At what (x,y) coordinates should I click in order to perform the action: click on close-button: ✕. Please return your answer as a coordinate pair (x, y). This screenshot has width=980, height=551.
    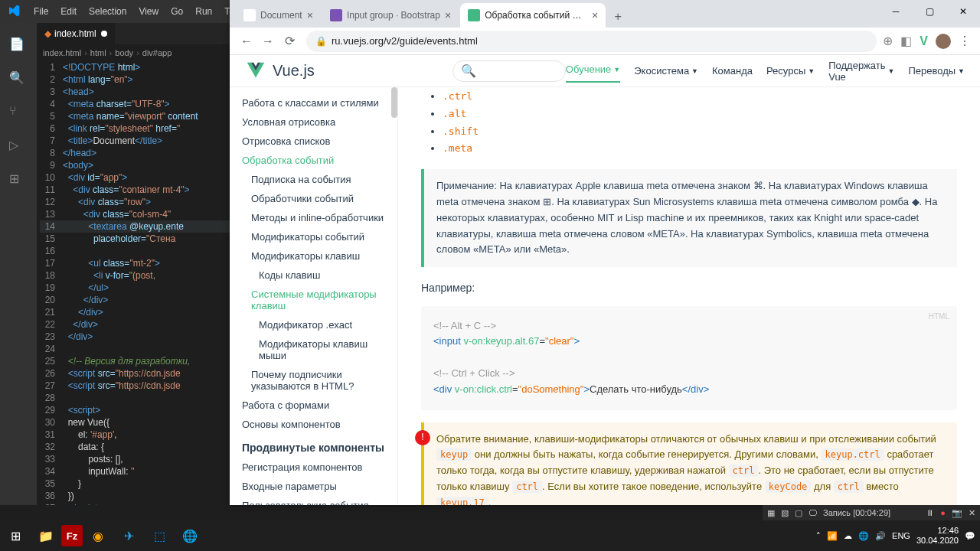
    Looking at the image, I should click on (963, 11).